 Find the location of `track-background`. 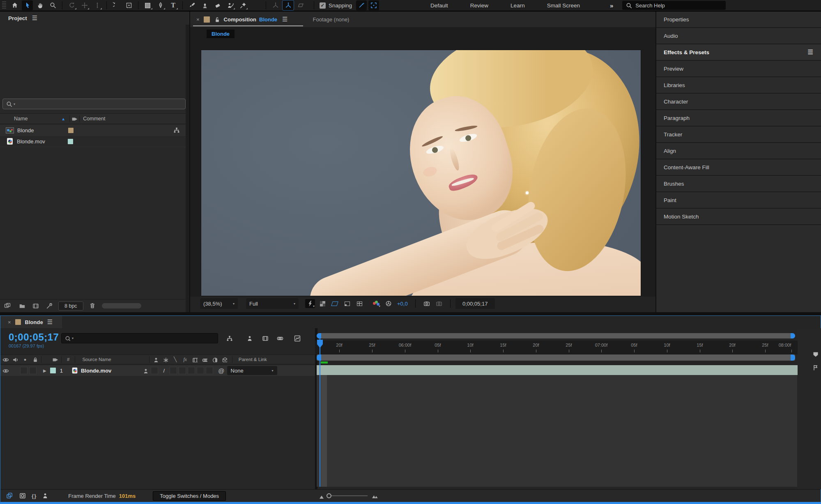

track-background is located at coordinates (557, 431).